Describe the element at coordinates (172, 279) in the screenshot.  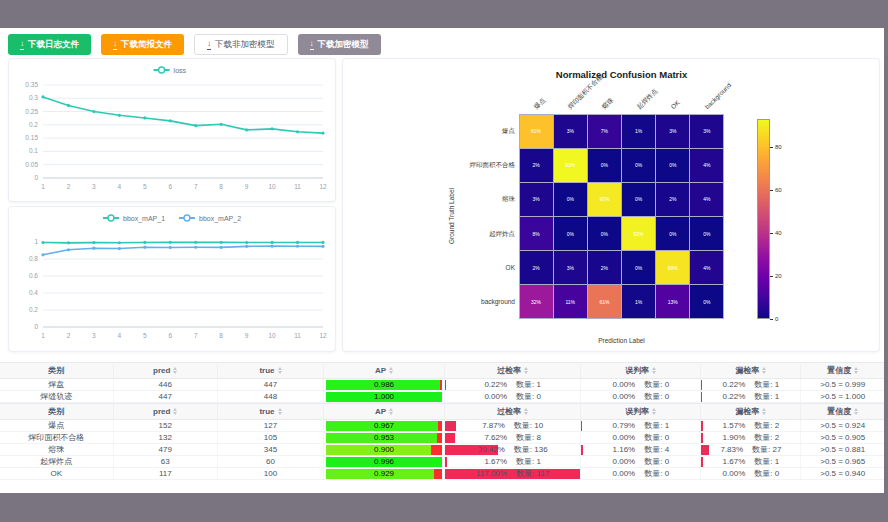
I see `map-chart-card: 00.20.40.60.81123456789101112bbox_mAP_1b…` at that location.